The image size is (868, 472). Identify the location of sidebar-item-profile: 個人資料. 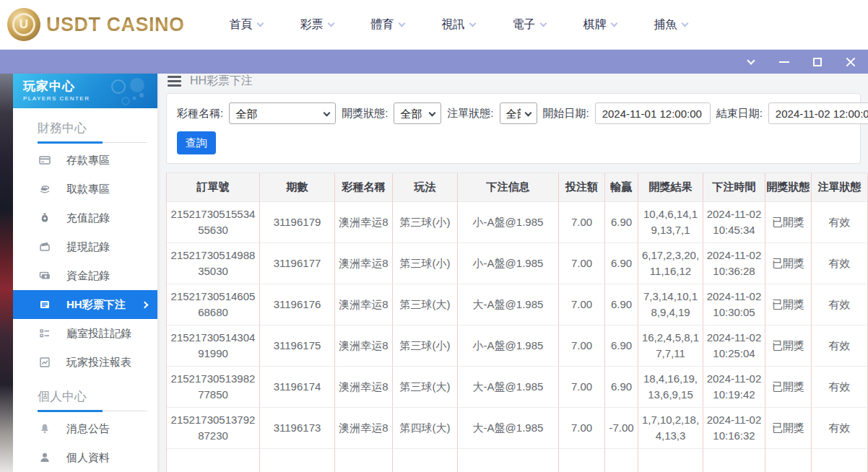
(85, 458).